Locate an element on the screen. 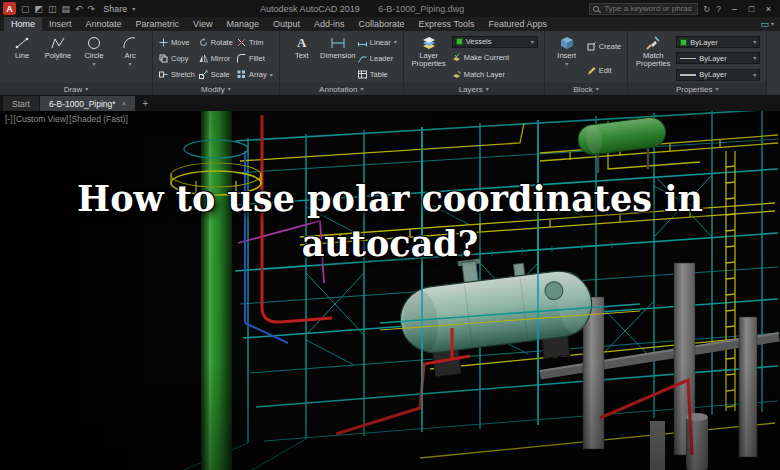  document-title: 6-B-1000_Piping.dwg is located at coordinates (421, 9).